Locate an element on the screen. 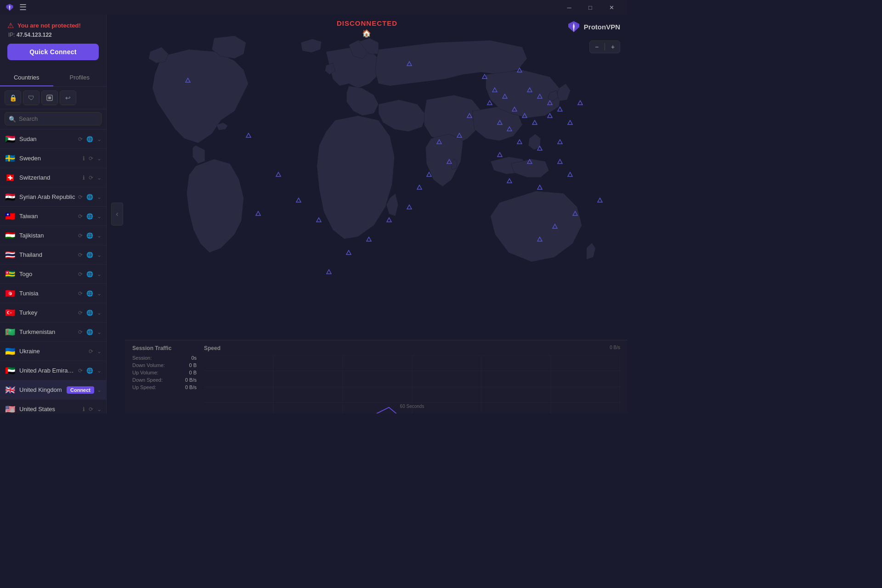  sidebar-header: ⚠ You are not protected! IP: 47.54.123.1… is located at coordinates (53, 40).